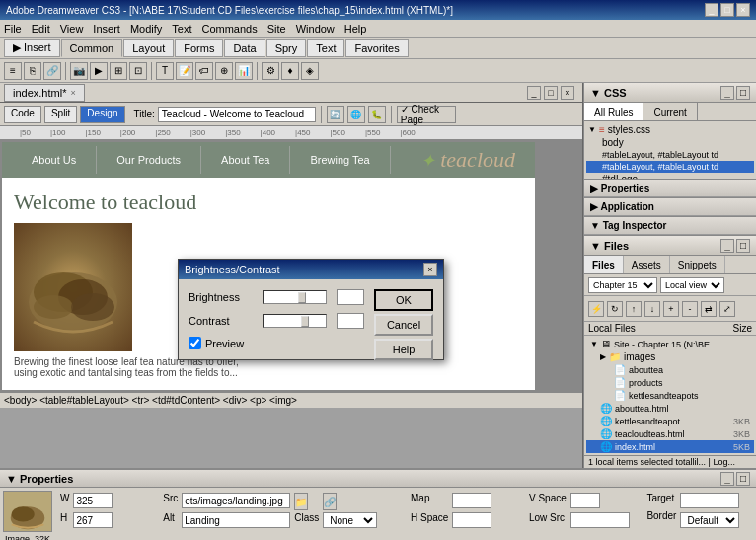  Describe the element at coordinates (294, 321) in the screenshot. I see `contrast-slider` at that location.